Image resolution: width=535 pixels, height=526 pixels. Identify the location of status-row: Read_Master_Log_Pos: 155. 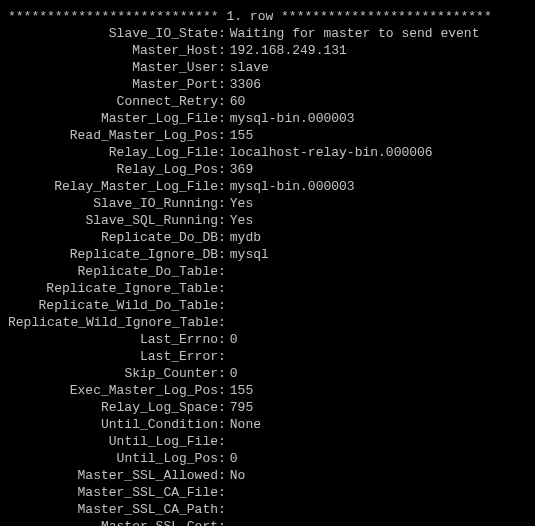
(268, 136).